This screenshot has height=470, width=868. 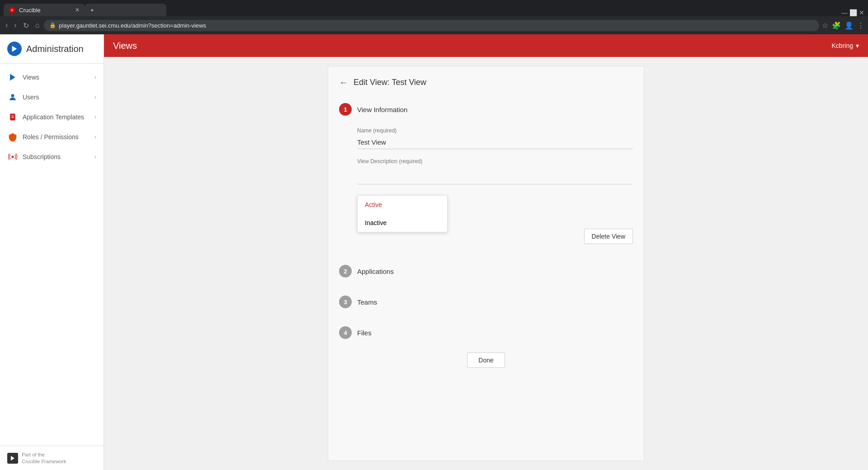 I want to click on top-bar-title: Views, so click(x=125, y=46).